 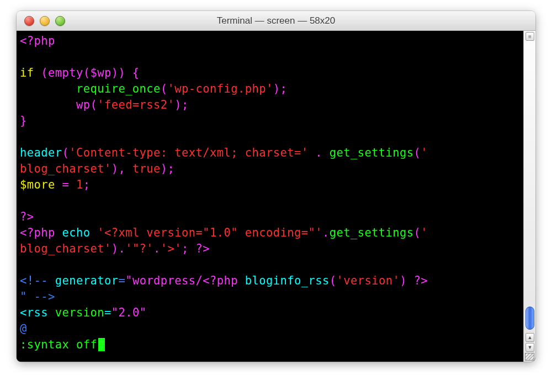 I want to click on vertical-scrollbar: ≡ ▲ ▼, so click(x=529, y=196).